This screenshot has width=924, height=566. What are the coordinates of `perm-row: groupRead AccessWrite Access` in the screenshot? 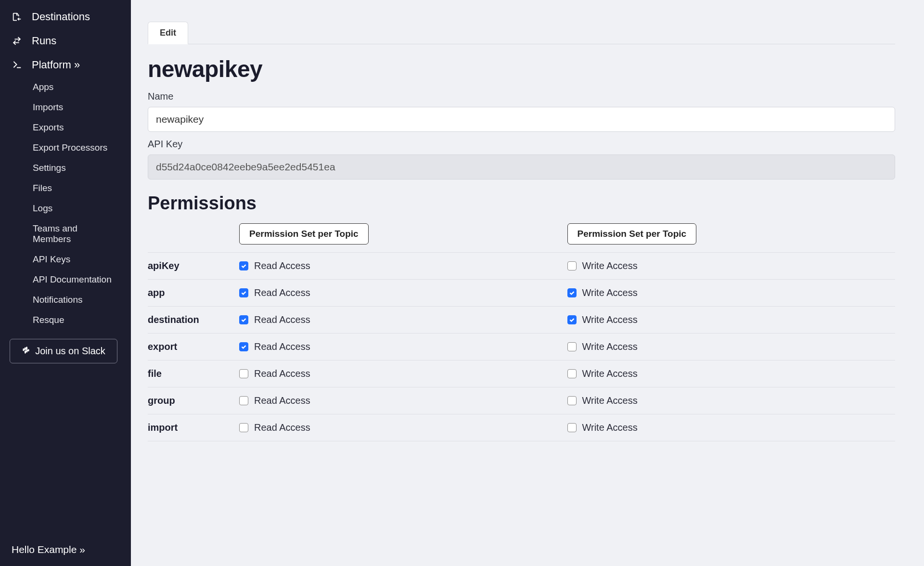 It's located at (522, 401).